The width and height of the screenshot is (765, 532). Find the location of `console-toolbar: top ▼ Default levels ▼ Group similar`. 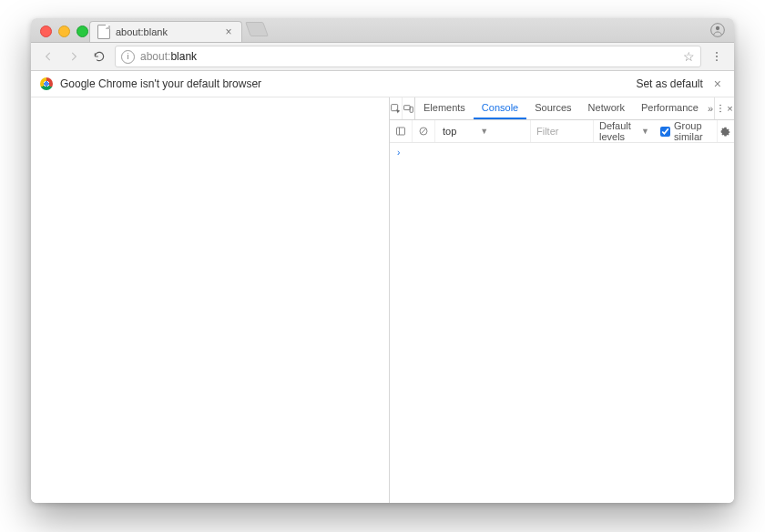

console-toolbar: top ▼ Default levels ▼ Group similar is located at coordinates (562, 131).